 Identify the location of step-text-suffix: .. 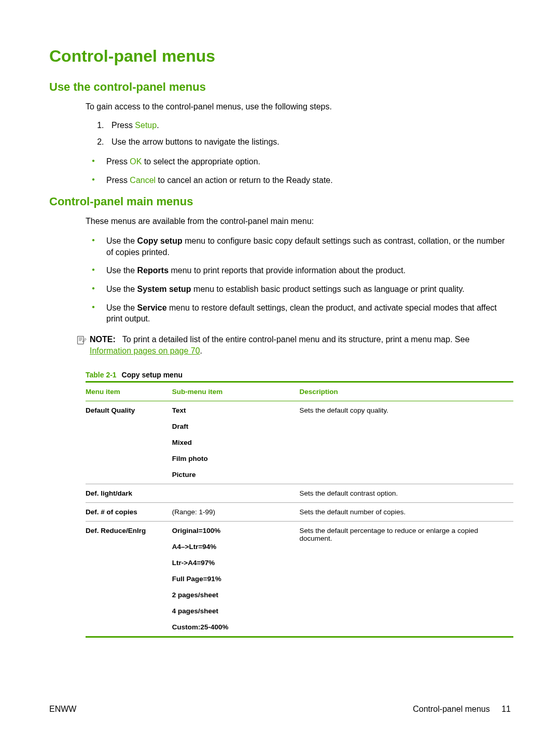
(158, 125).